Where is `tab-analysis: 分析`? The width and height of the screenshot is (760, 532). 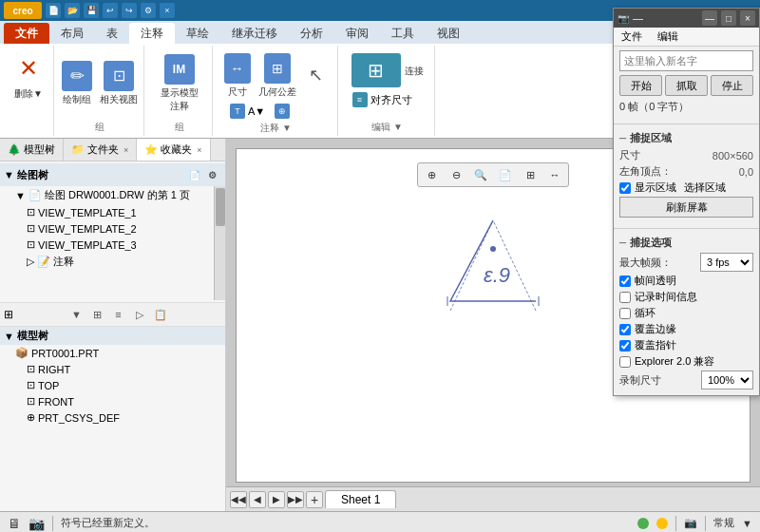 tab-analysis: 分析 is located at coordinates (312, 33).